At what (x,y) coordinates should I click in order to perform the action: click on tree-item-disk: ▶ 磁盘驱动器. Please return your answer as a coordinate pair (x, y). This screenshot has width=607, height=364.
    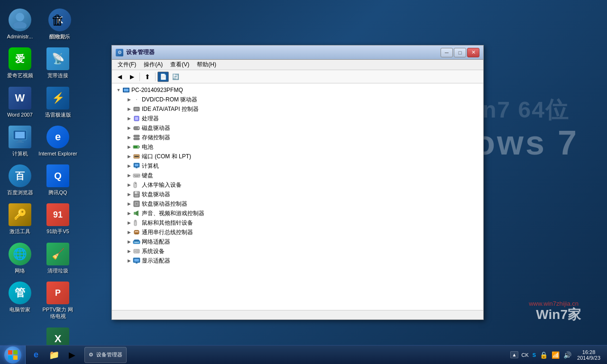
    Looking at the image, I should click on (298, 128).